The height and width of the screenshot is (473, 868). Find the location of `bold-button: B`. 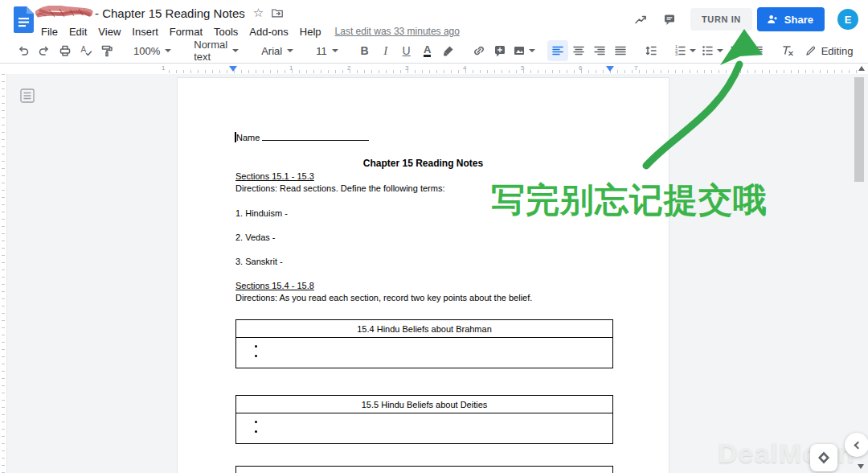

bold-button: B is located at coordinates (365, 51).